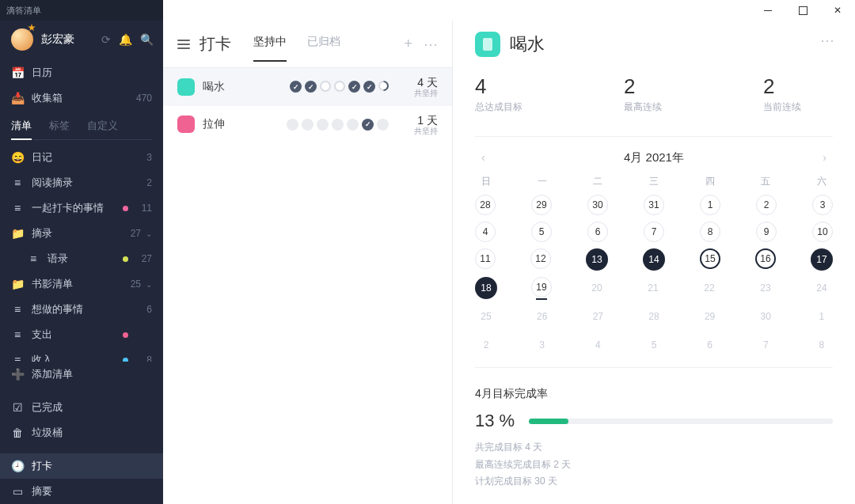 The image size is (855, 504). What do you see at coordinates (597, 288) in the screenshot?
I see `calendar-day: 20` at bounding box center [597, 288].